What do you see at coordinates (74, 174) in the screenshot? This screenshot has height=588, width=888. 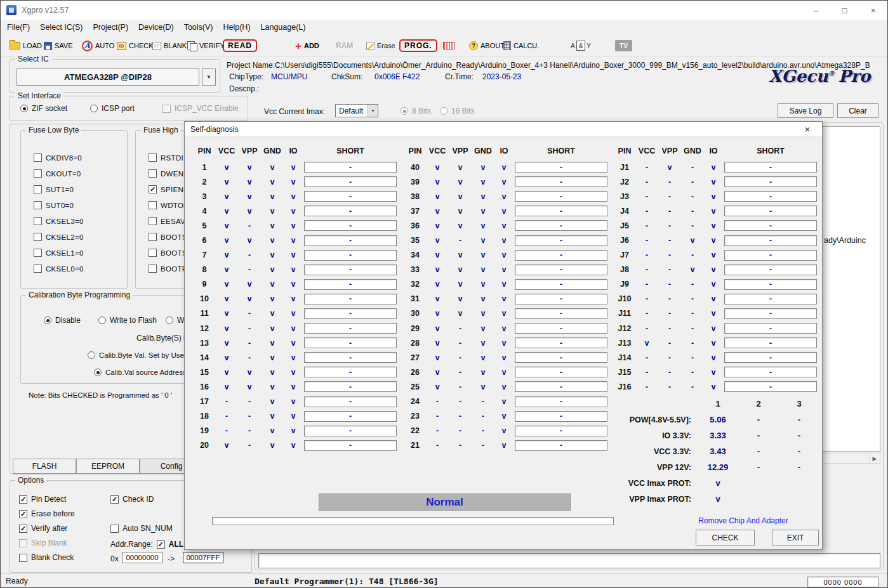 I see `fuse-checkbox-row: CKOUT=0` at bounding box center [74, 174].